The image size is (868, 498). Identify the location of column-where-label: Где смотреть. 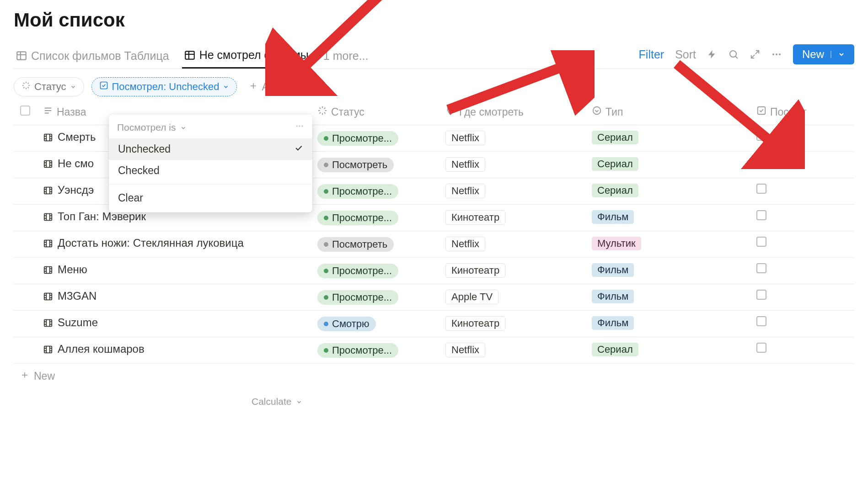
(491, 112).